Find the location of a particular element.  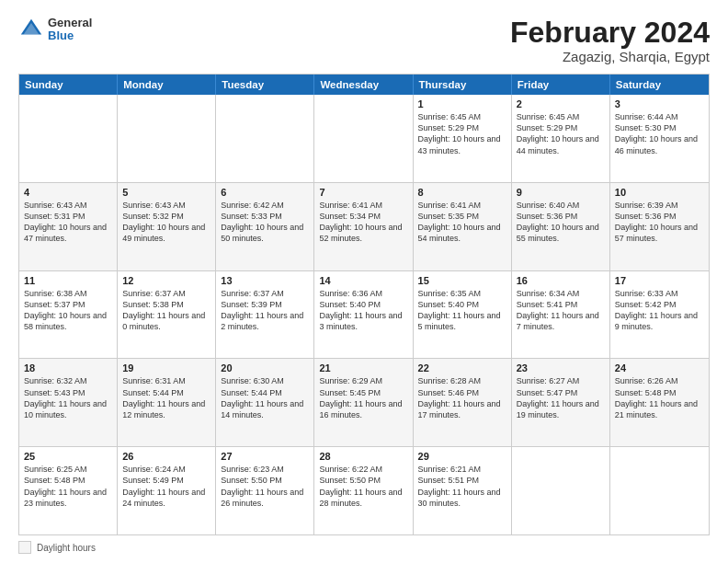

page-subtitle: Zagazig, Sharqia, Egypt is located at coordinates (610, 57).